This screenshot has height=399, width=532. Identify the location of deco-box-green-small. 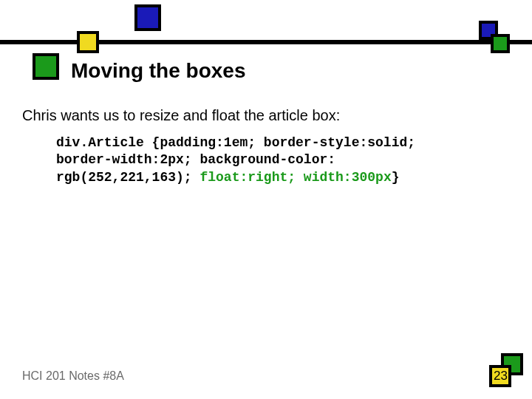
(500, 44).